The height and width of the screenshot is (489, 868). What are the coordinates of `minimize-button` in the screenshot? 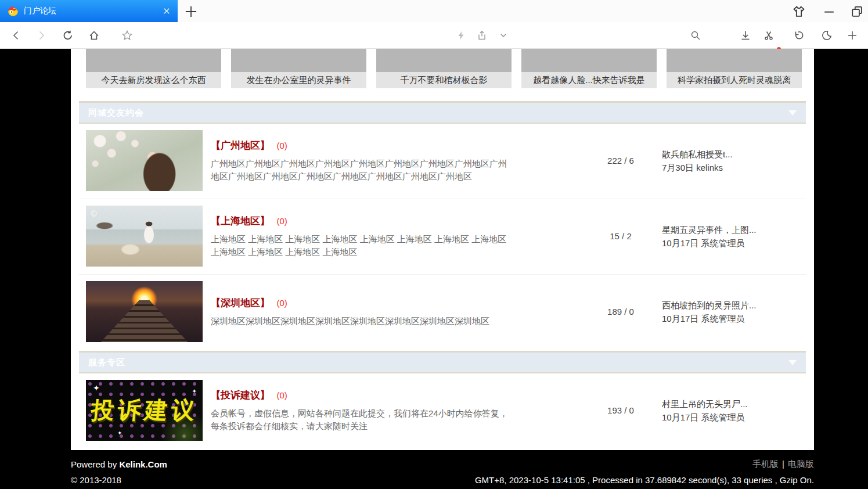 It's located at (829, 12).